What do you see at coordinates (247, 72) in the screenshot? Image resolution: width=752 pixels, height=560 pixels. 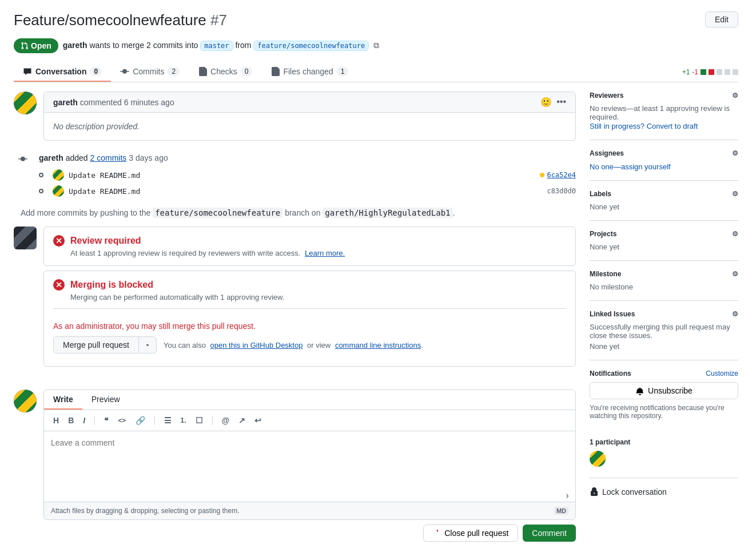 I see `tab-checks-count: 0` at bounding box center [247, 72].